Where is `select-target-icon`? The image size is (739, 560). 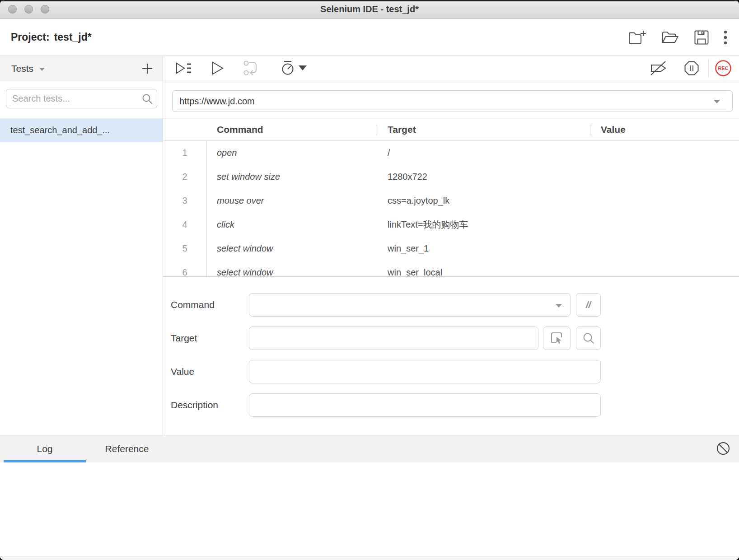 select-target-icon is located at coordinates (557, 338).